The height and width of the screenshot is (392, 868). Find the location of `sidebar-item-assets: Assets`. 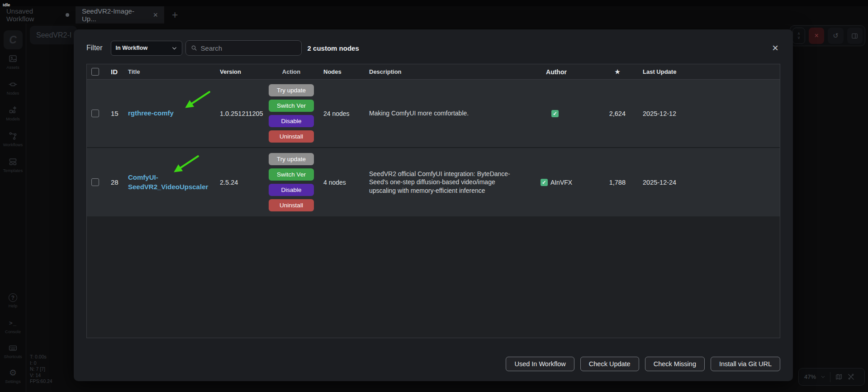

sidebar-item-assets: Assets is located at coordinates (13, 63).